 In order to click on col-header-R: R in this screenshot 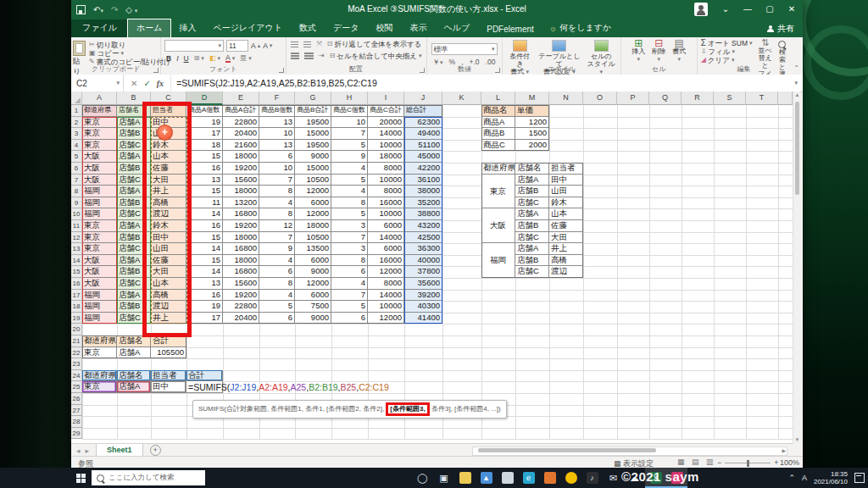, I will do `click(698, 98)`.